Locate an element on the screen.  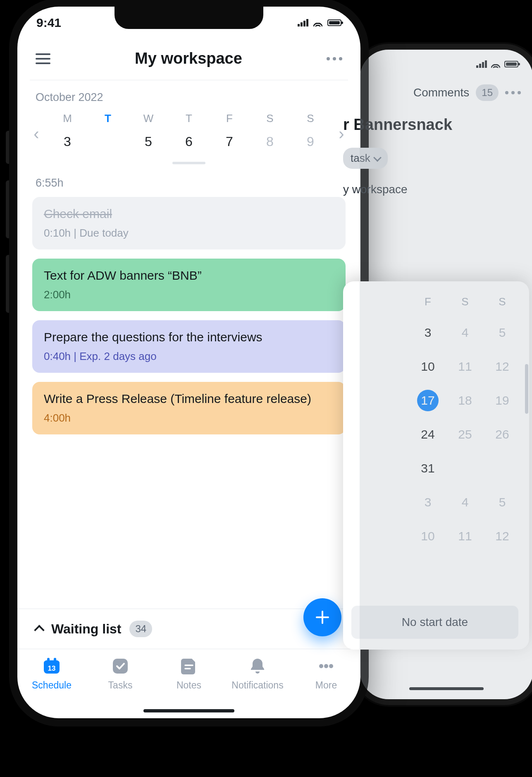
menu-icon is located at coordinates (43, 59).